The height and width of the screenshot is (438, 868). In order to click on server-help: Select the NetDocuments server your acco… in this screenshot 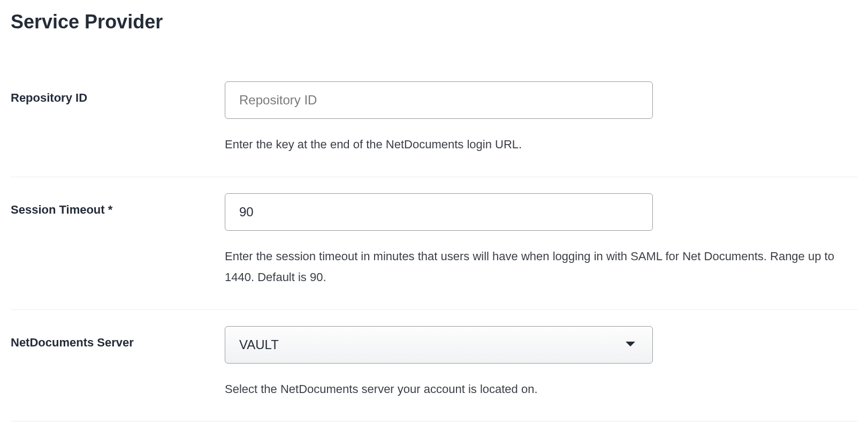, I will do `click(541, 389)`.